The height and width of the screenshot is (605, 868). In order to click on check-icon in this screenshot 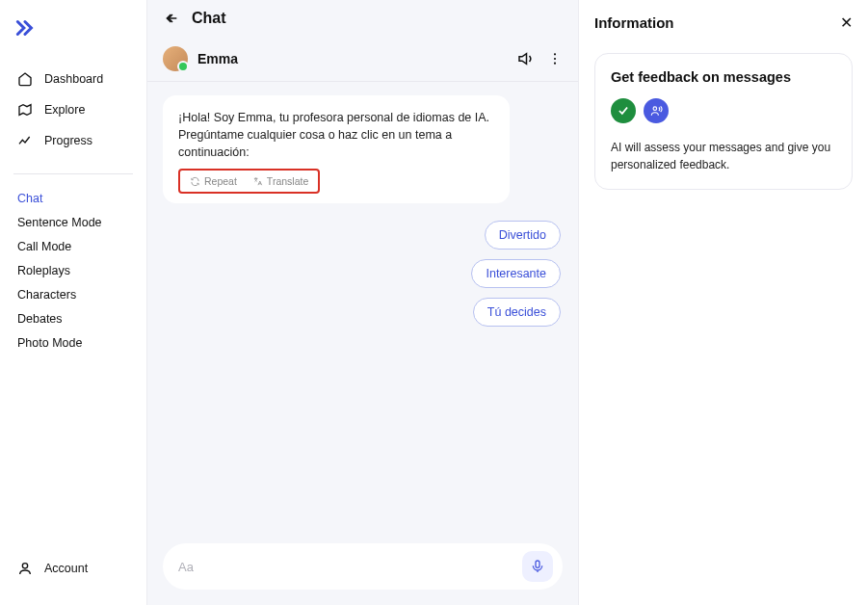, I will do `click(623, 111)`.